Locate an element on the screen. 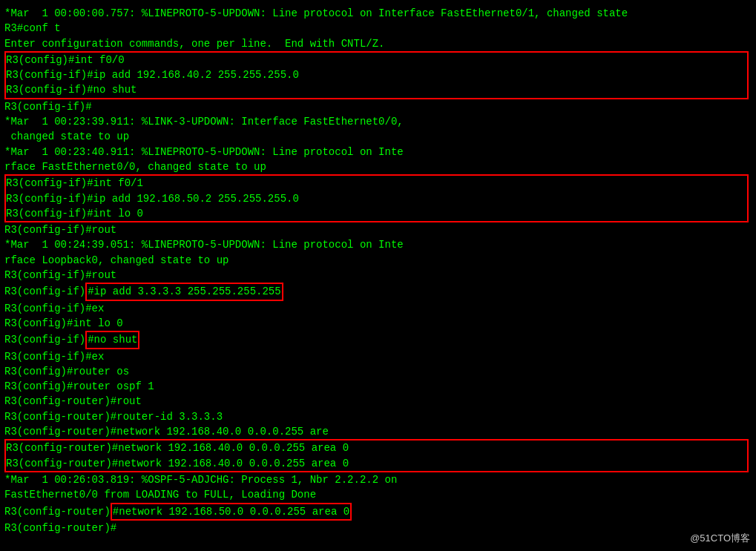 The height and width of the screenshot is (551, 756). line-34: R3(config-router)# is located at coordinates (378, 528).